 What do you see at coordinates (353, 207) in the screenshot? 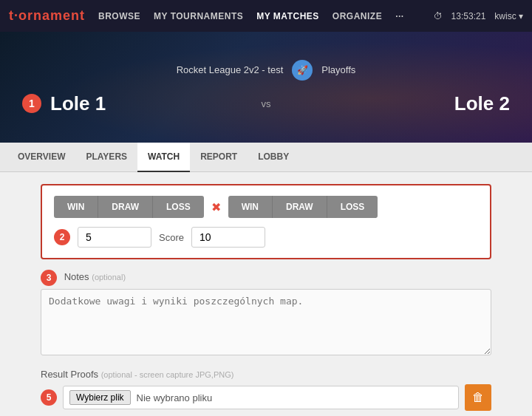
I see `btn-loss-right: Loss` at bounding box center [353, 207].